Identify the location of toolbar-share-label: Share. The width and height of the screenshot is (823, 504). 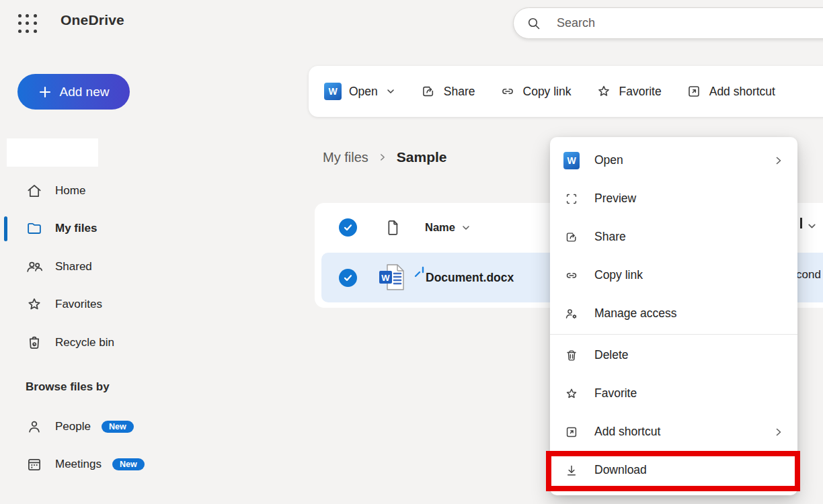
(460, 91).